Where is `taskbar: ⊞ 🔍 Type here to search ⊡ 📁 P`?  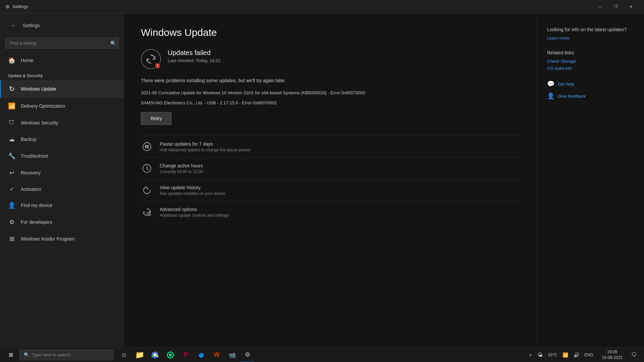
taskbar: ⊞ 🔍 Type here to search ⊡ 📁 P is located at coordinates (322, 355).